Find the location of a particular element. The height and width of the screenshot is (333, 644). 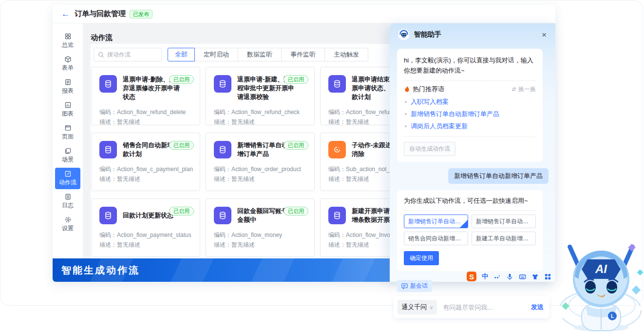

ai-title: 智能助手 is located at coordinates (428, 35).